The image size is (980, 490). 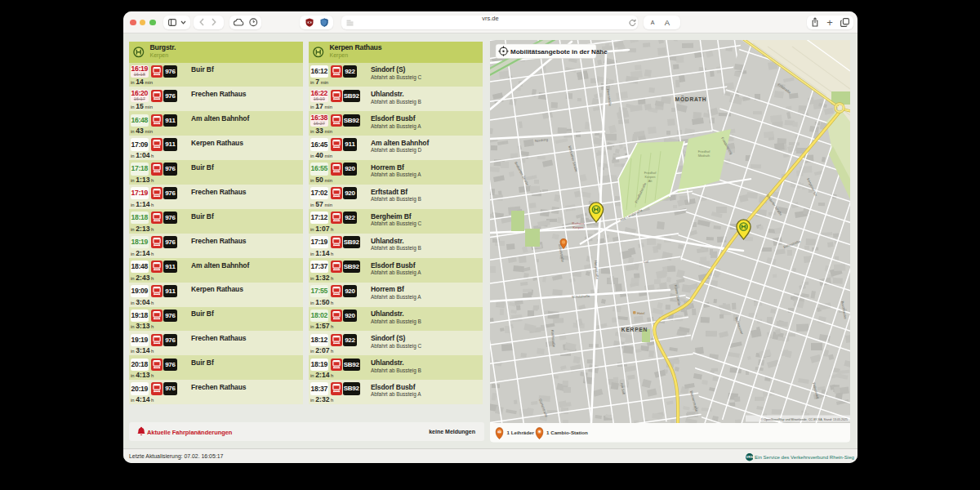 I want to click on svg-text: Mödrath, so click(x=704, y=155).